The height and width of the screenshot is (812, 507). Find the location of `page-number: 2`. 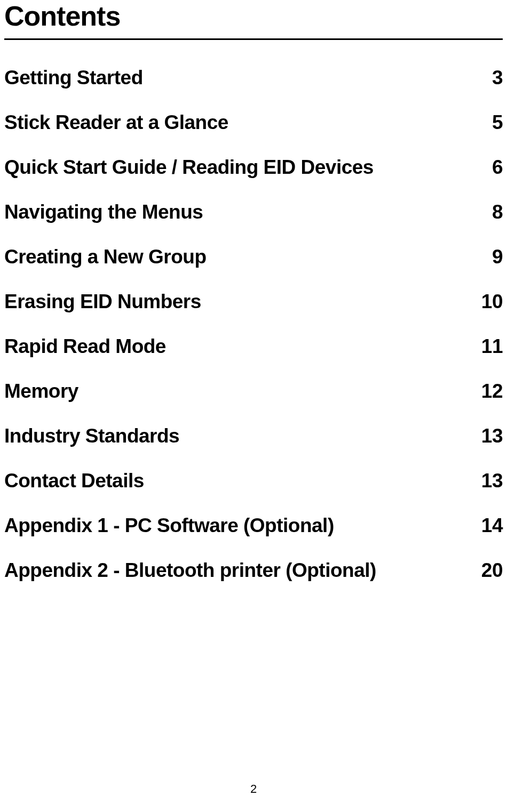

page-number: 2 is located at coordinates (254, 789).